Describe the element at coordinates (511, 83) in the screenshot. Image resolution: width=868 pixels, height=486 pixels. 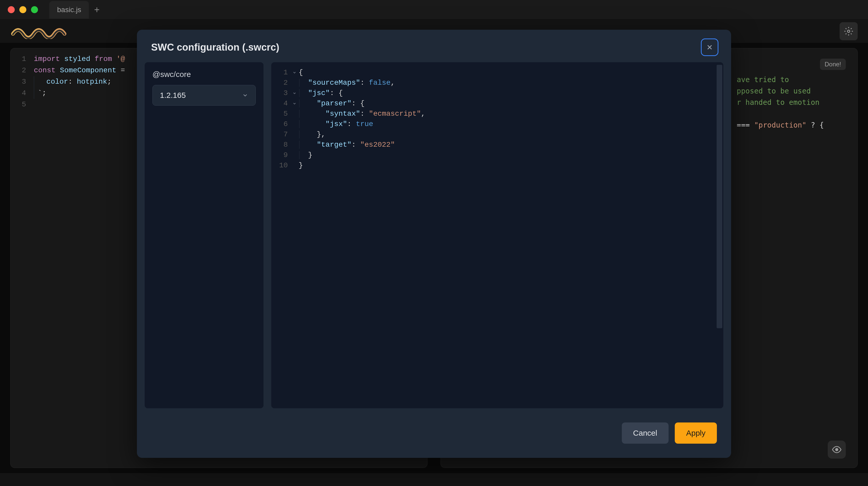
I see `line-content: "sourceMaps": false,` at that location.